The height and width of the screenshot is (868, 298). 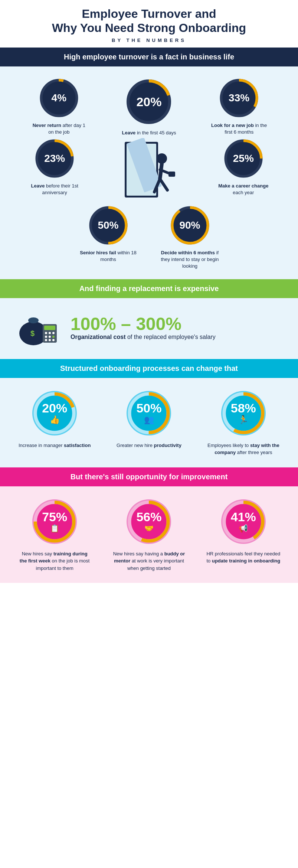 What do you see at coordinates (239, 98) in the screenshot?
I see `stat-33pct-circle: 33%` at bounding box center [239, 98].